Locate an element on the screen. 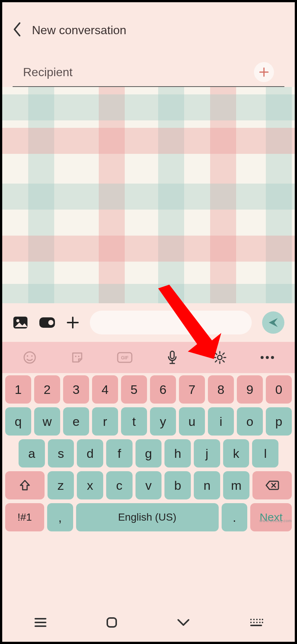 The height and width of the screenshot is (644, 297). gallery-button is located at coordinates (20, 323).